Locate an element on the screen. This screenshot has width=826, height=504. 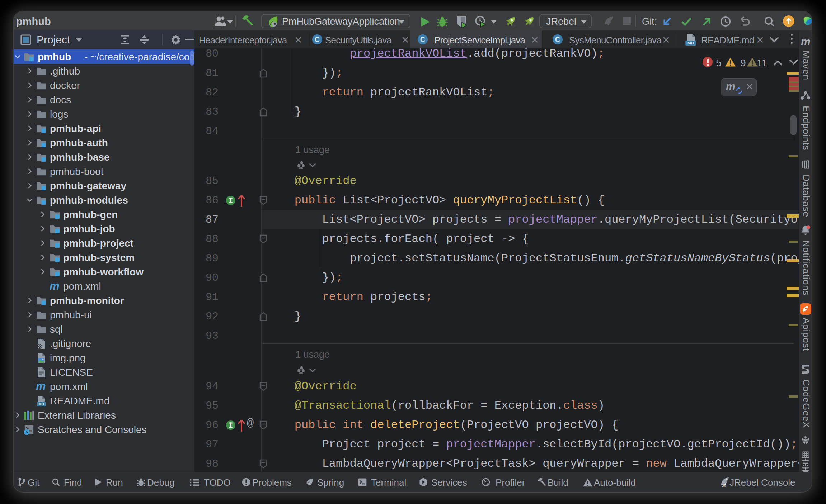
svg-text: JR is located at coordinates (724, 486).